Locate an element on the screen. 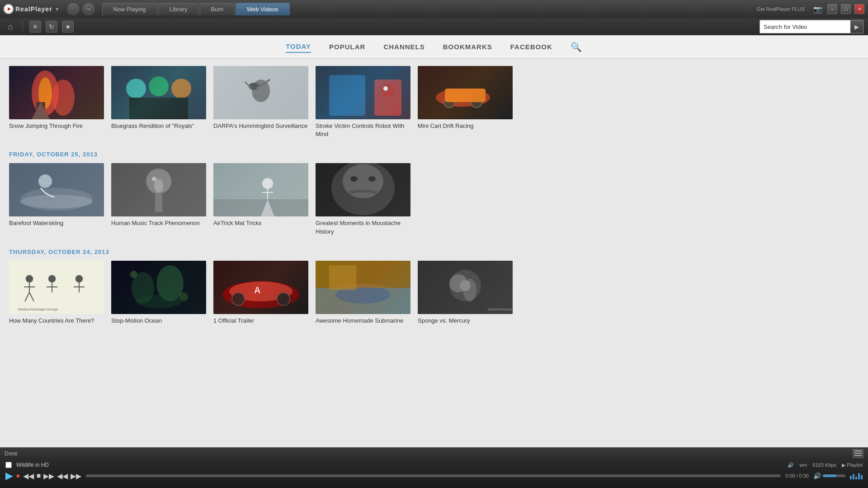 This screenshot has width=868, height=488. video-title: Snow Jumping Through Fire is located at coordinates (57, 126).